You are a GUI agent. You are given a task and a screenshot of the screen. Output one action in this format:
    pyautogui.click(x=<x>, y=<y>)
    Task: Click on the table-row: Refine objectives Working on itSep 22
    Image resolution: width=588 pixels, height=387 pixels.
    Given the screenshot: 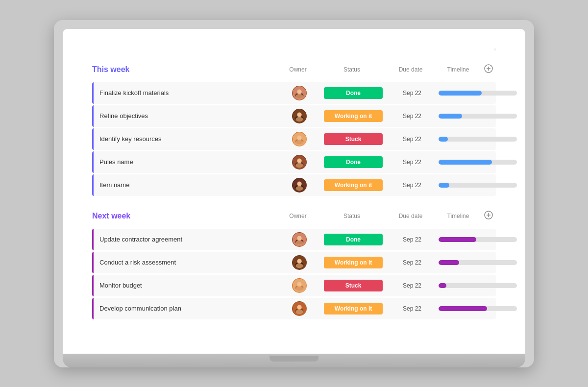 What is the action you would take?
    pyautogui.click(x=294, y=116)
    